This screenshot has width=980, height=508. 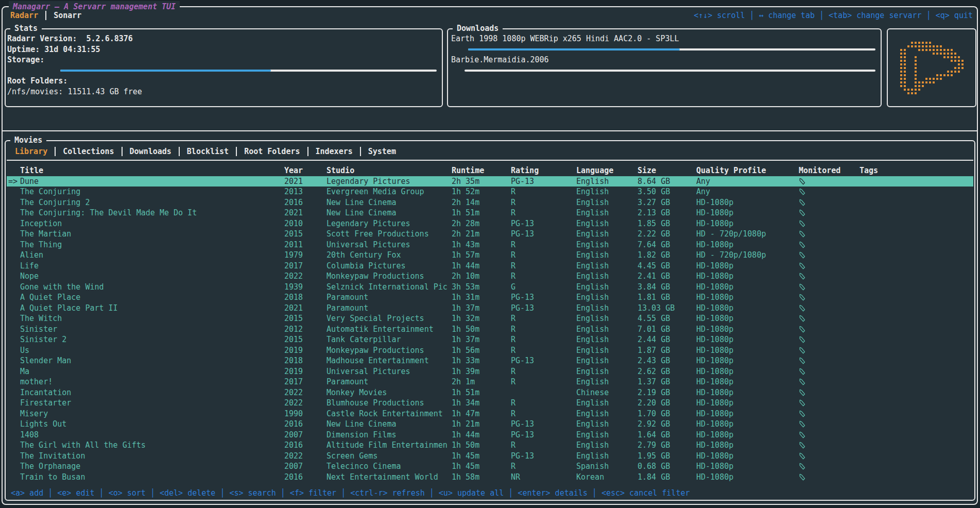 I want to click on table-row: Misery1990Castle Rock Entertainment1h 47…, so click(x=490, y=414).